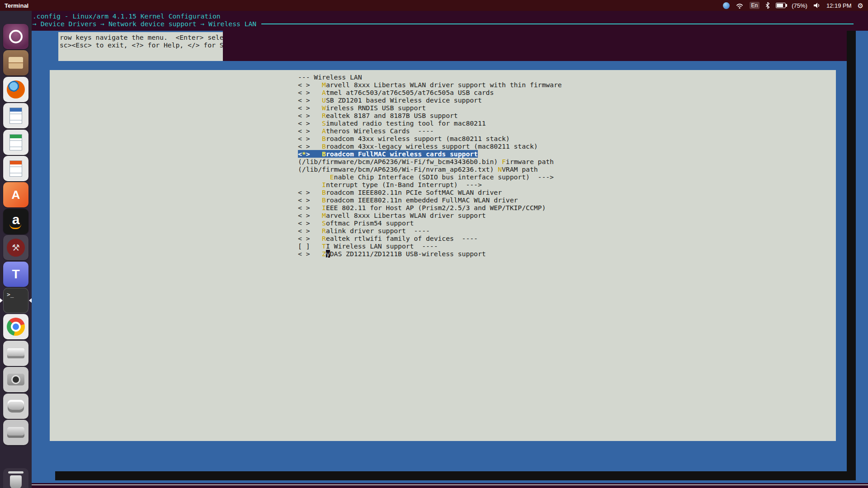  I want to click on menu-item: < > Broadcom 43xx-legacy wireless suppor…, so click(418, 146).